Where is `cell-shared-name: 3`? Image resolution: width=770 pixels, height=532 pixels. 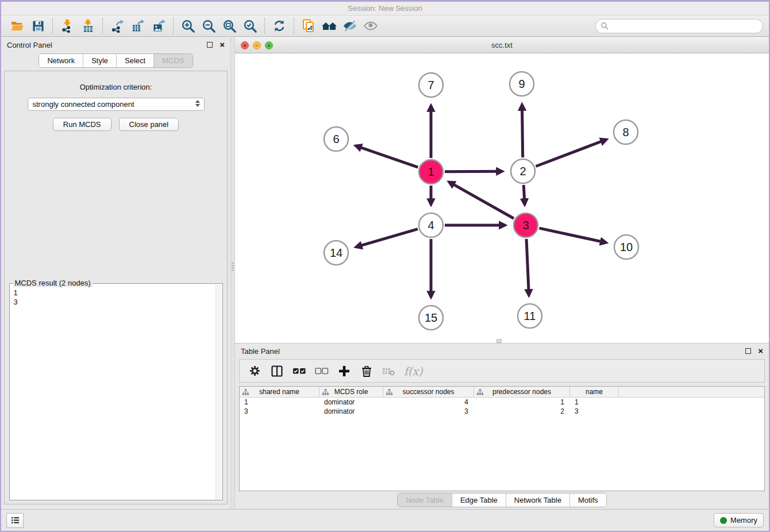
cell-shared-name: 3 is located at coordinates (279, 411).